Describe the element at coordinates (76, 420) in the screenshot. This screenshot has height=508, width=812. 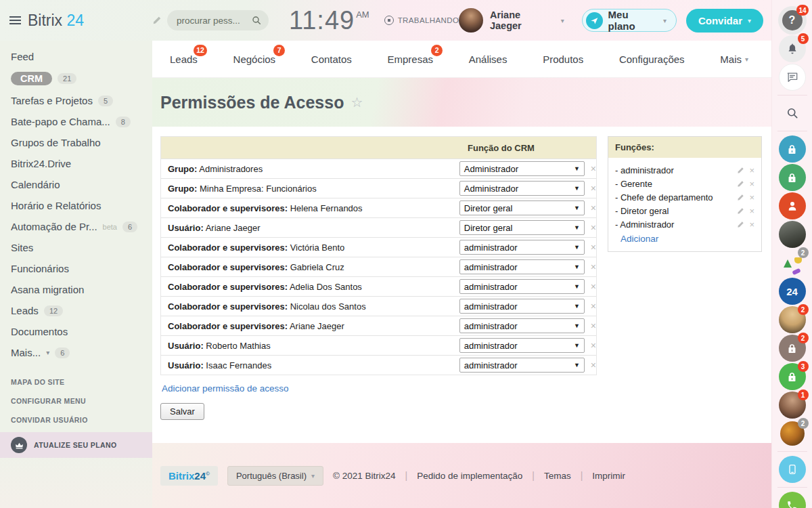
I see `invite-user-link: CONVIDAR USUÁRIO` at that location.